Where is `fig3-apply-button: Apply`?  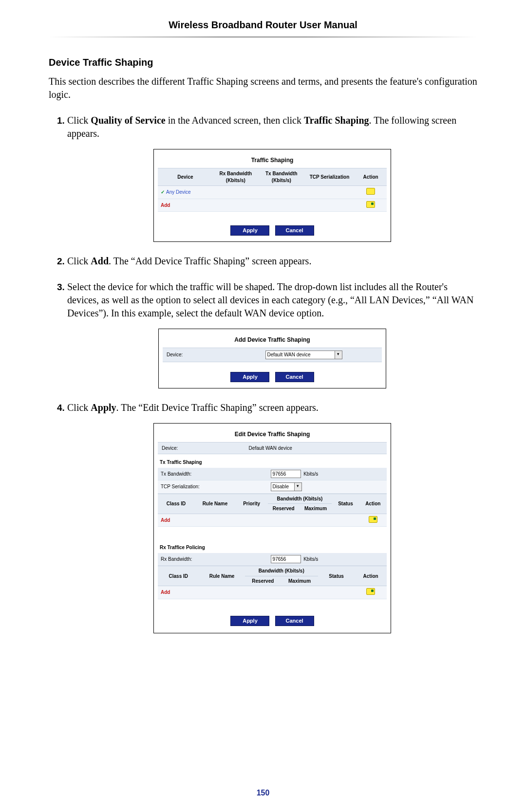 fig3-apply-button: Apply is located at coordinates (250, 621).